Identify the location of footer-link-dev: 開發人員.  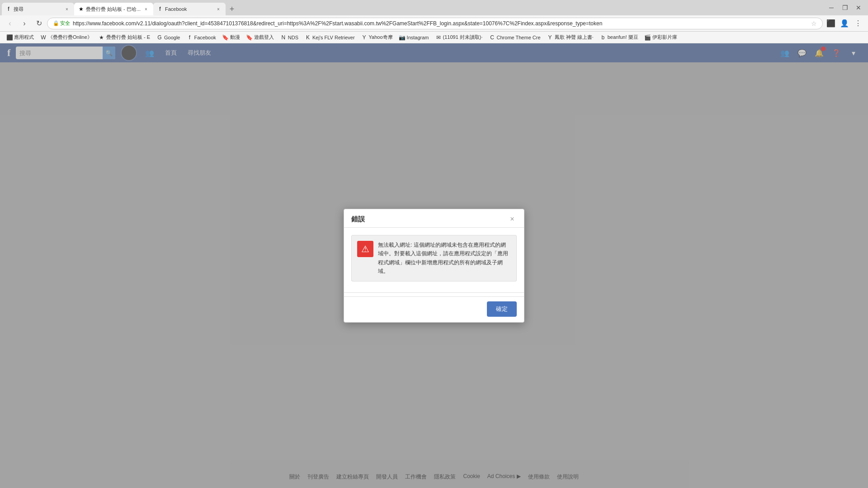
(387, 477).